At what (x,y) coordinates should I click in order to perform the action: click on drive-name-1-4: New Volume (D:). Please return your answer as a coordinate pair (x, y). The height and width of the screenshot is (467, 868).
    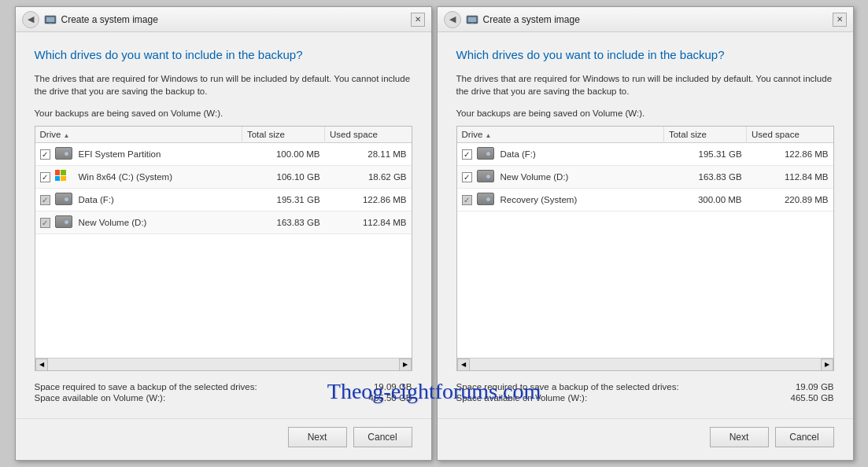
    Looking at the image, I should click on (113, 222).